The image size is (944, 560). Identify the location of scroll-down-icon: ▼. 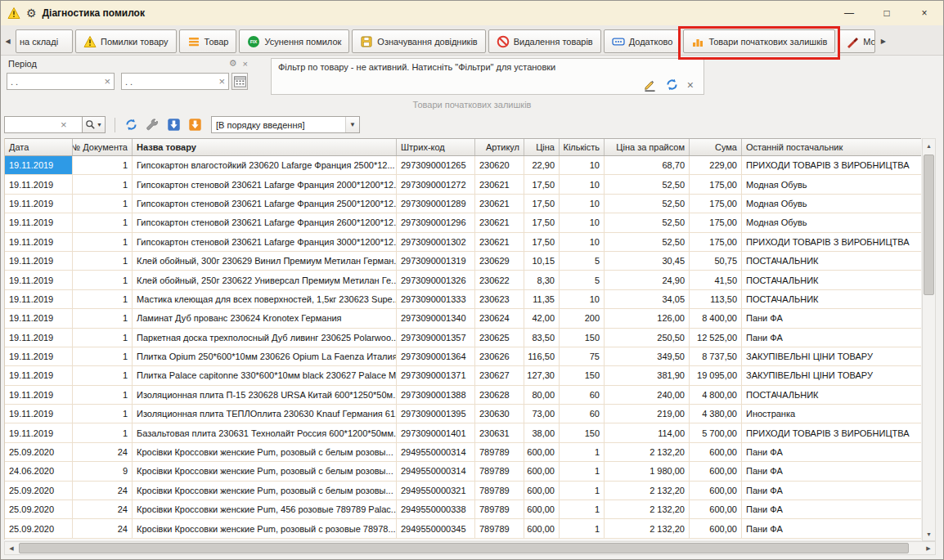
(929, 534).